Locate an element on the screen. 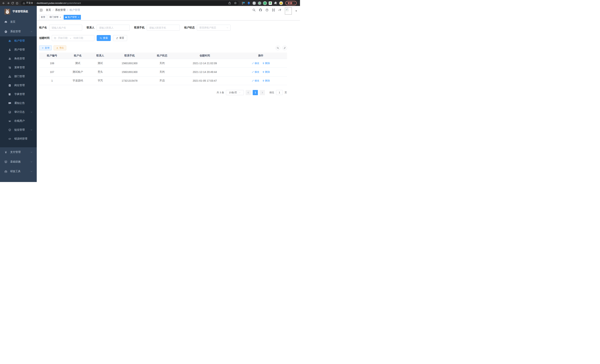 This screenshot has height=364, width=600. header-search-icon is located at coordinates (254, 10).